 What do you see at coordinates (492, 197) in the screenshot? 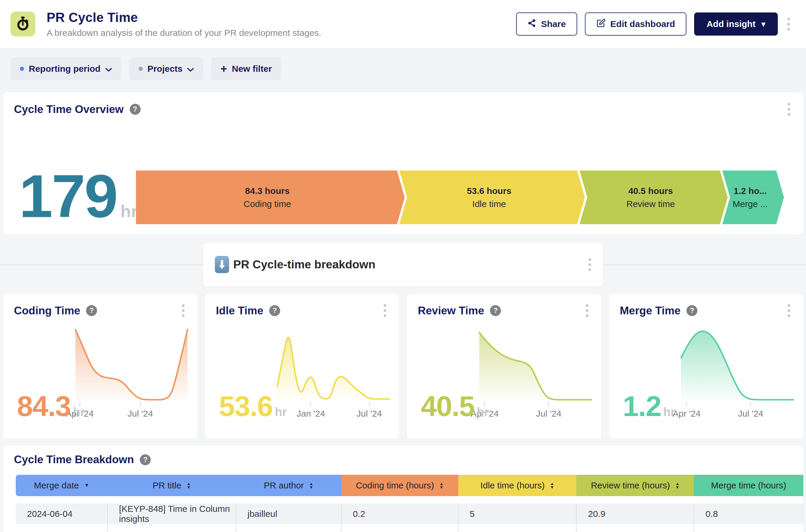
I see `funnel-stage-idle: 53.6 hours Idle time` at bounding box center [492, 197].